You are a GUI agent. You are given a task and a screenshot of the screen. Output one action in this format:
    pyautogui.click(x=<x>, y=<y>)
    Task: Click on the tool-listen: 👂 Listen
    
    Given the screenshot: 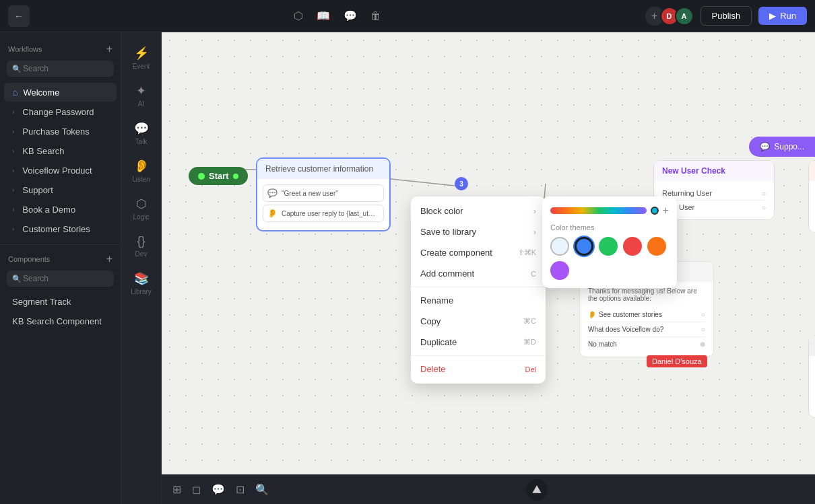 What is the action you would take?
    pyautogui.click(x=141, y=171)
    